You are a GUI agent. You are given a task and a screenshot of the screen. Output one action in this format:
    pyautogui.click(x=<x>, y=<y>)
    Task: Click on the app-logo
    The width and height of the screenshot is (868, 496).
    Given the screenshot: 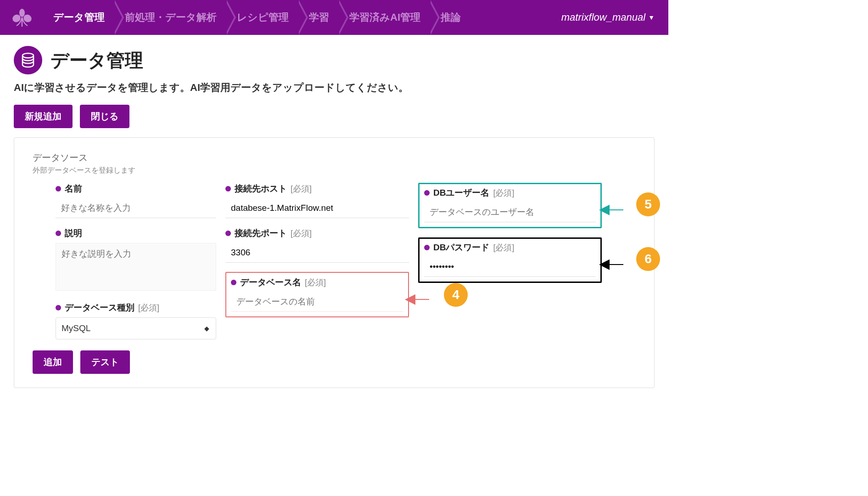 What is the action you would take?
    pyautogui.click(x=22, y=17)
    